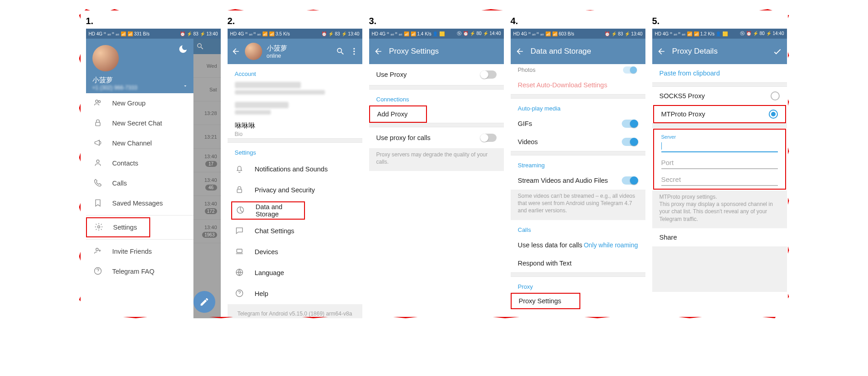 Image resolution: width=868 pixels, height=376 pixels. What do you see at coordinates (578, 106) in the screenshot?
I see `autoplay-header: Auto-play media` at bounding box center [578, 106].